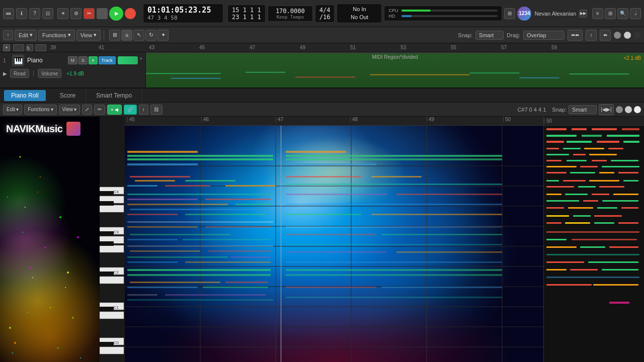 The width and height of the screenshot is (644, 362). What do you see at coordinates (605, 35) in the screenshot?
I see `align-icon: ⬌` at bounding box center [605, 35].